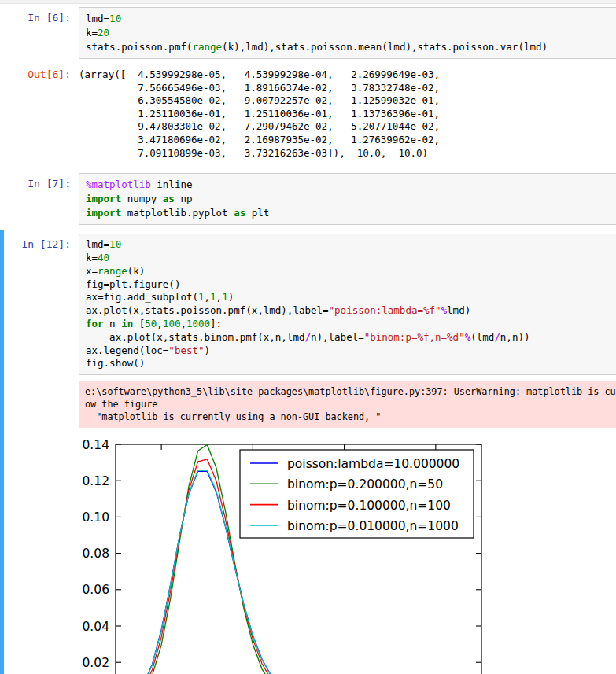 This screenshot has height=674, width=616. Describe the element at coordinates (308, 112) in the screenshot. I see `output-area-6: Out[6]: (array([ 4.53999298e-05, 4.53999…` at that location.